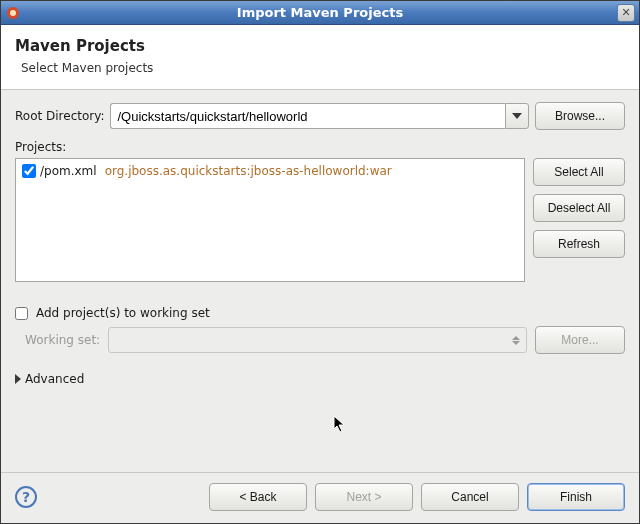 The height and width of the screenshot is (524, 640). I want to click on triangle-right-icon, so click(18, 379).